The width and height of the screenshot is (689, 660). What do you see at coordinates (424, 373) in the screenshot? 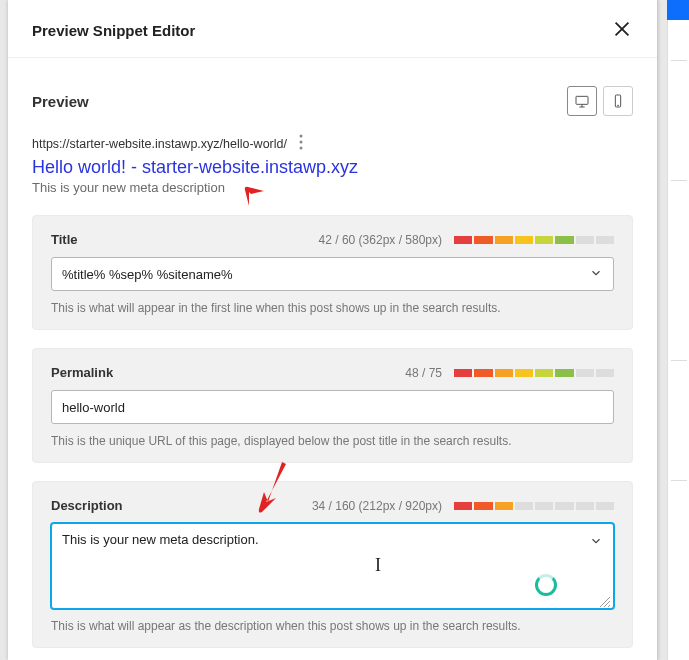
I see `permalink-counter: 48 / 75` at bounding box center [424, 373].